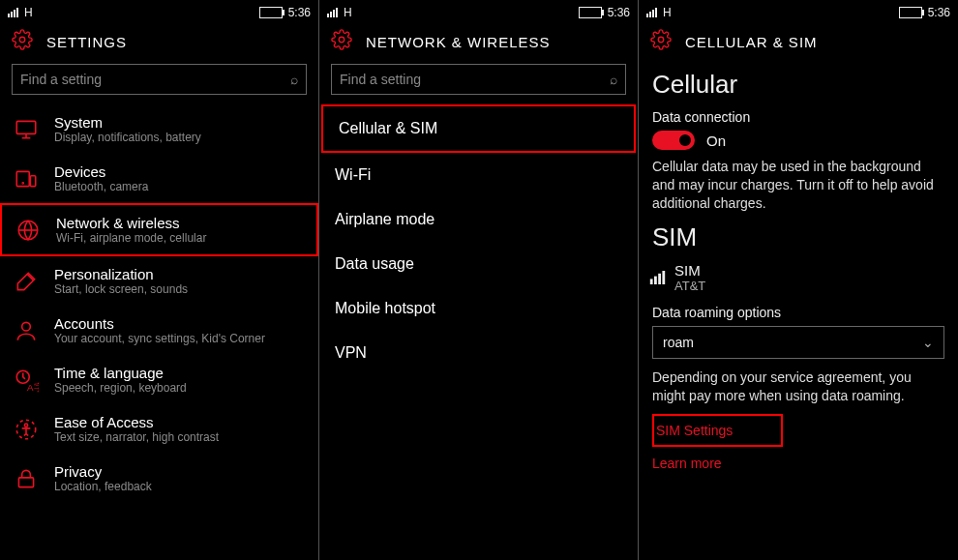 This screenshot has width=958, height=560. What do you see at coordinates (28, 230) in the screenshot?
I see `globe-icon` at bounding box center [28, 230].